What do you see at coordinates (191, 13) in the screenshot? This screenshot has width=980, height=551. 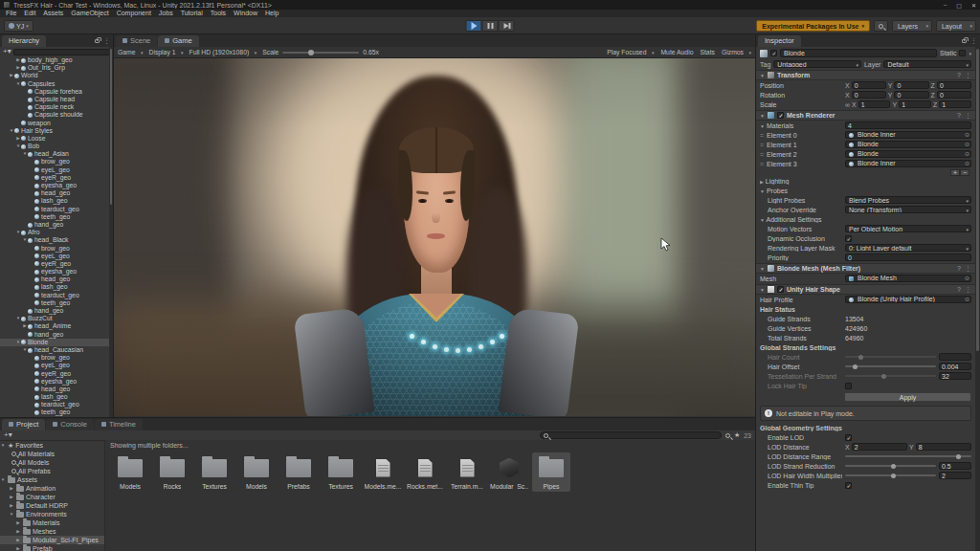 I see `menu-item: Tutorial` at bounding box center [191, 13].